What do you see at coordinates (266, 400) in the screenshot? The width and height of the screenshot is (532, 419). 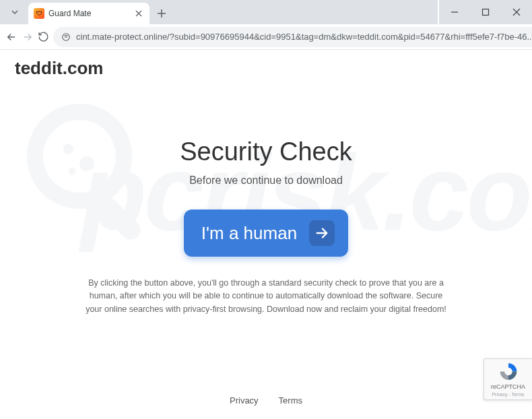 I see `footer-links: Privacy Terms` at bounding box center [266, 400].